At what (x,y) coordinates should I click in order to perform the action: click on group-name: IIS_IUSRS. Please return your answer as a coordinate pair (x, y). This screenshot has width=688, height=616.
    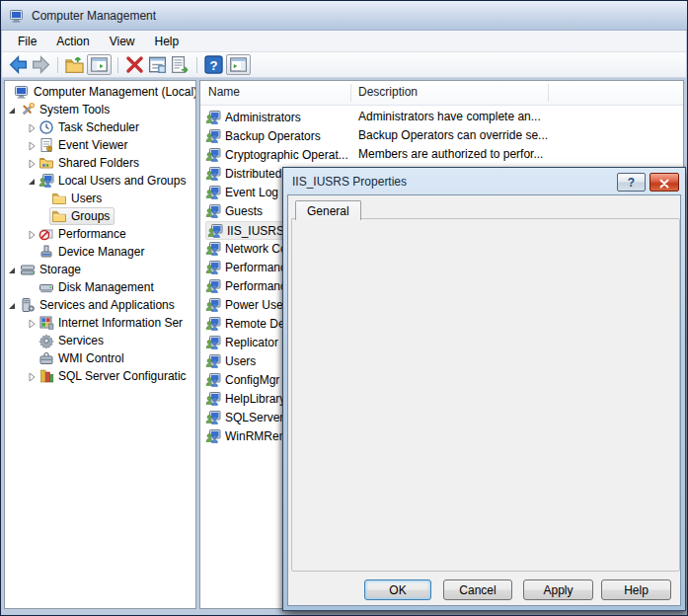
    Looking at the image, I should click on (256, 231).